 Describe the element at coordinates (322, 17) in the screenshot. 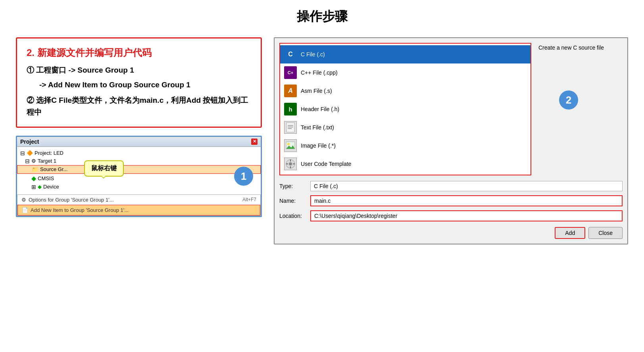

I see `page-title: 操作步骤` at that location.